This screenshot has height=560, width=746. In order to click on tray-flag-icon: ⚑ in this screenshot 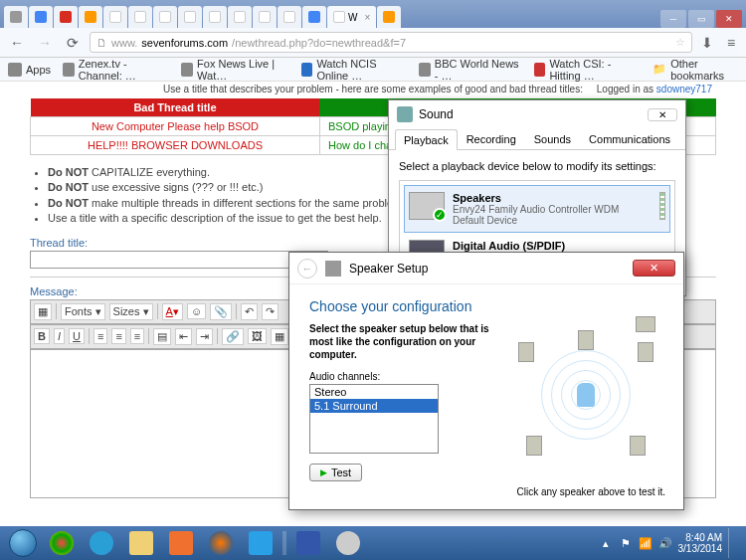, I will do `click(626, 543)`.